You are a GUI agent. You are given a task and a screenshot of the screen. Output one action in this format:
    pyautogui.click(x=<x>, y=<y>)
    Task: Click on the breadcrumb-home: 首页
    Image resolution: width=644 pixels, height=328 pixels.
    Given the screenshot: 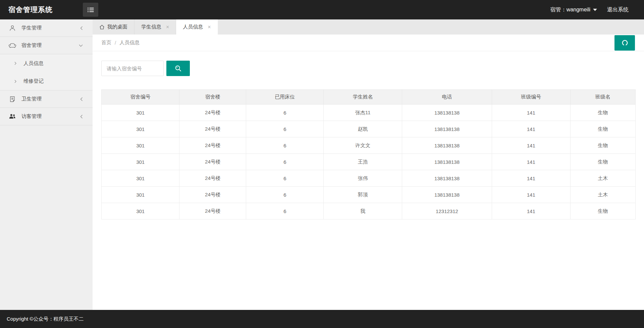 What is the action you would take?
    pyautogui.click(x=106, y=43)
    